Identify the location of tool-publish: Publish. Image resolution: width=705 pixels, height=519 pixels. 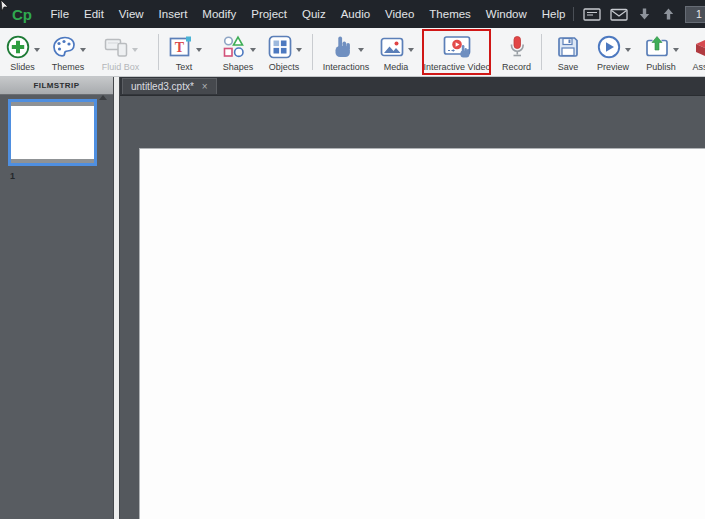
(661, 52).